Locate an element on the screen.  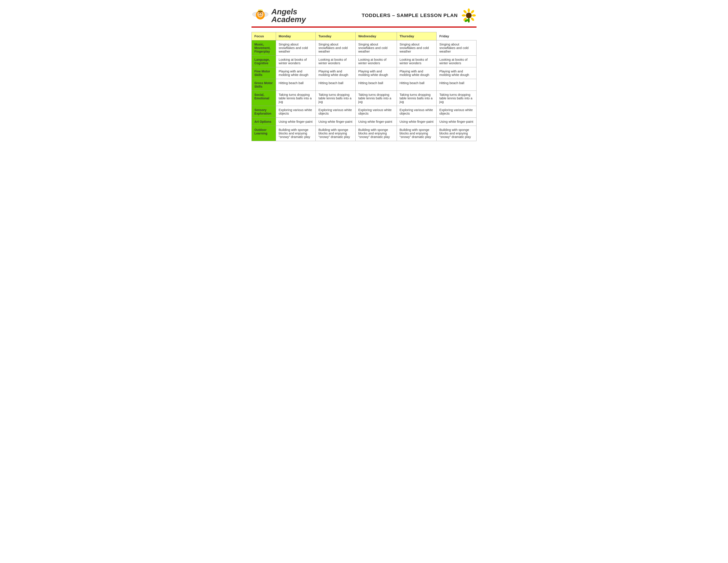
table-row: Art OptionsUsing white finger-paintUsing… is located at coordinates (364, 122).